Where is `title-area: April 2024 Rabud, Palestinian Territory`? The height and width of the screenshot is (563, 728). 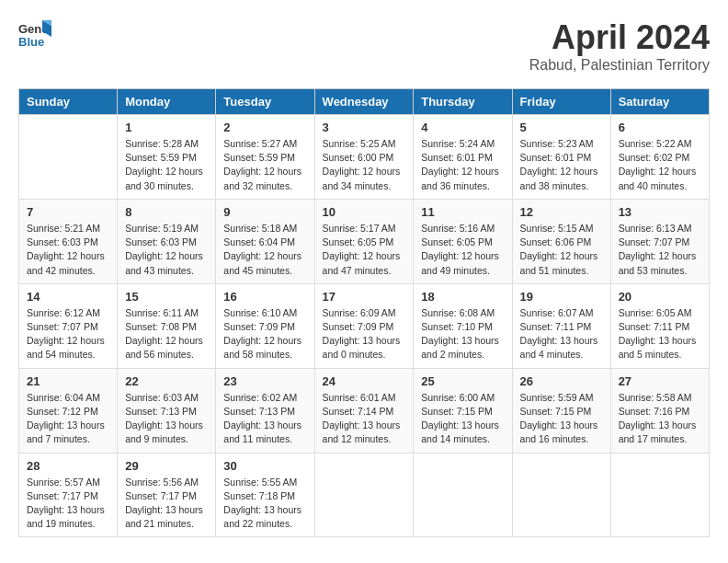 title-area: April 2024 Rabud, Palestinian Territory is located at coordinates (620, 46).